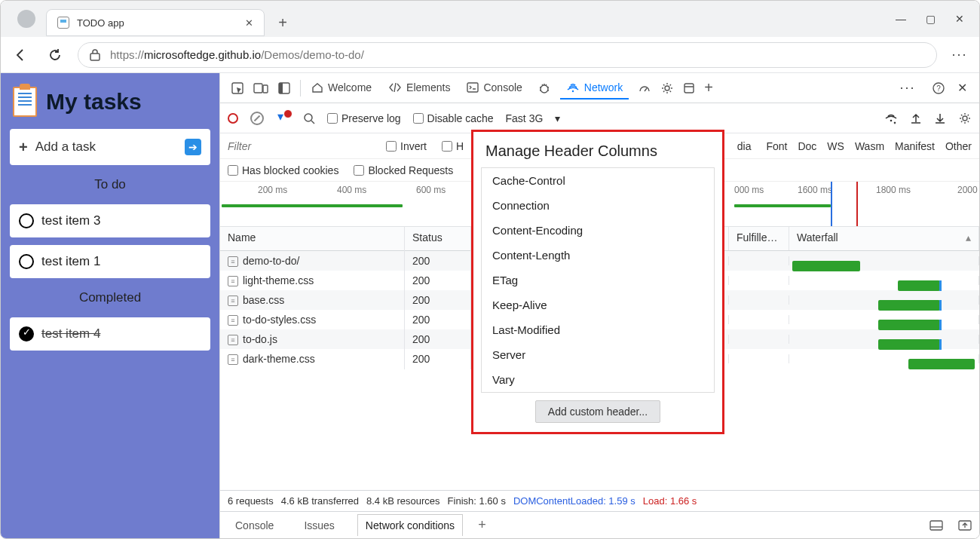 This screenshot has height=539, width=980. Describe the element at coordinates (915, 146) in the screenshot. I see `type-manifest: Manifest` at that location.